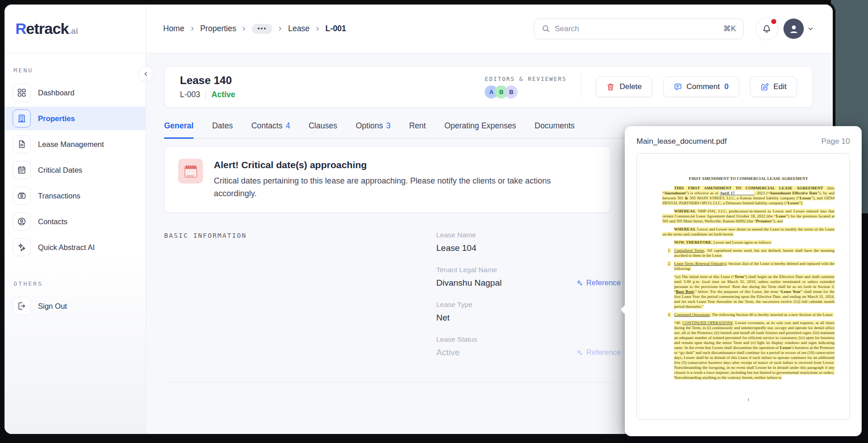 The height and width of the screenshot is (443, 868). Describe the element at coordinates (75, 93) in the screenshot. I see `sidebar-item-dashboard: Dashboard` at that location.